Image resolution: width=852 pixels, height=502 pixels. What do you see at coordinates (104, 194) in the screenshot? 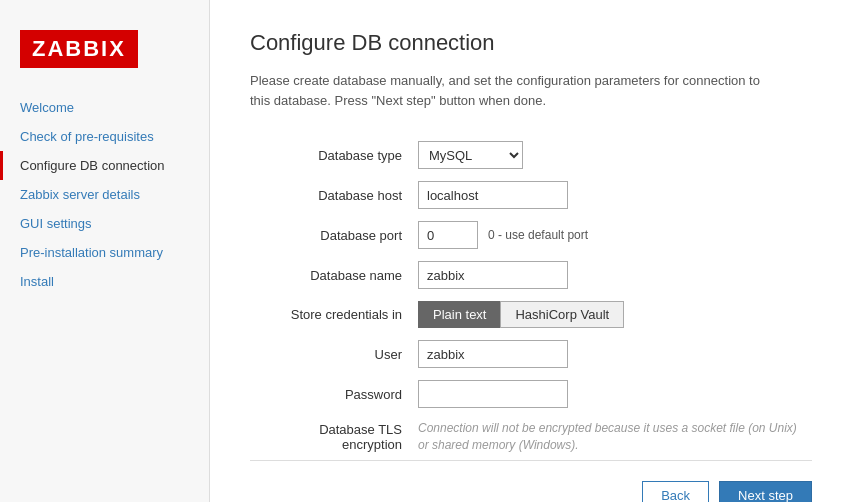
I see `nav: Welcome Check of pre-requisites Configur…` at bounding box center [104, 194].